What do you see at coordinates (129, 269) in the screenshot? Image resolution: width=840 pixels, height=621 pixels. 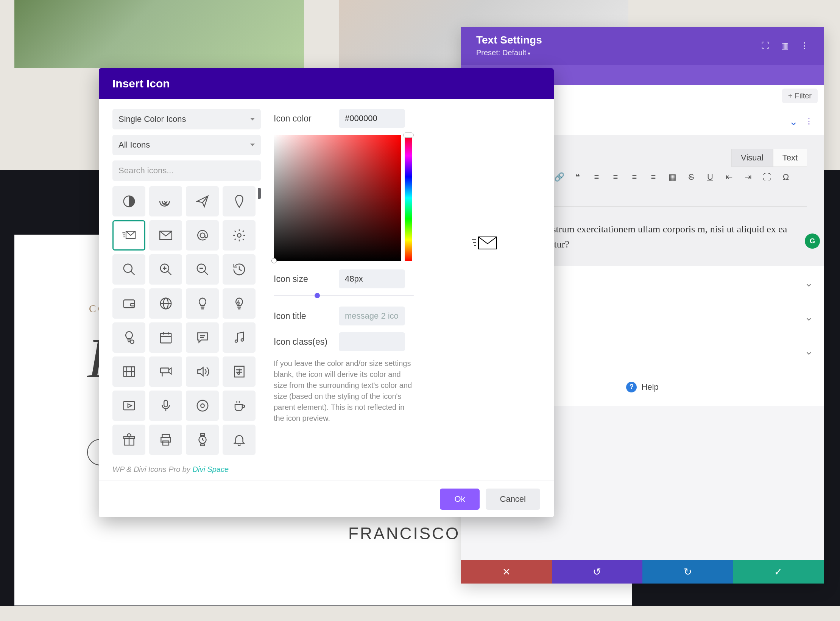 I see `search-icon` at bounding box center [129, 269].